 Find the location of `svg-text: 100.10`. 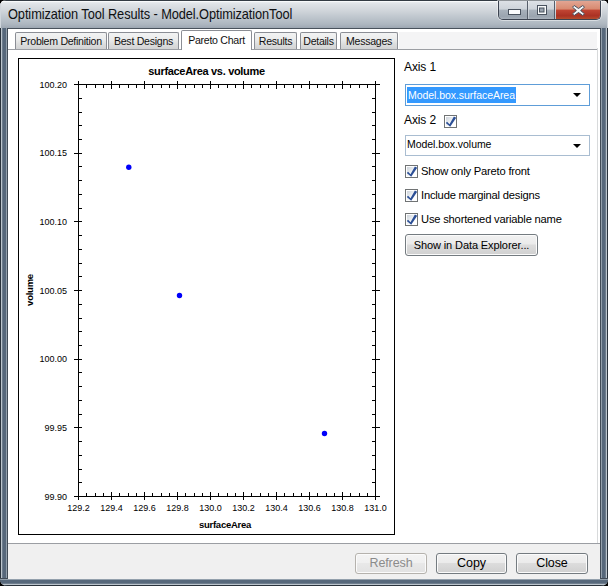

svg-text: 100.10 is located at coordinates (53, 222).